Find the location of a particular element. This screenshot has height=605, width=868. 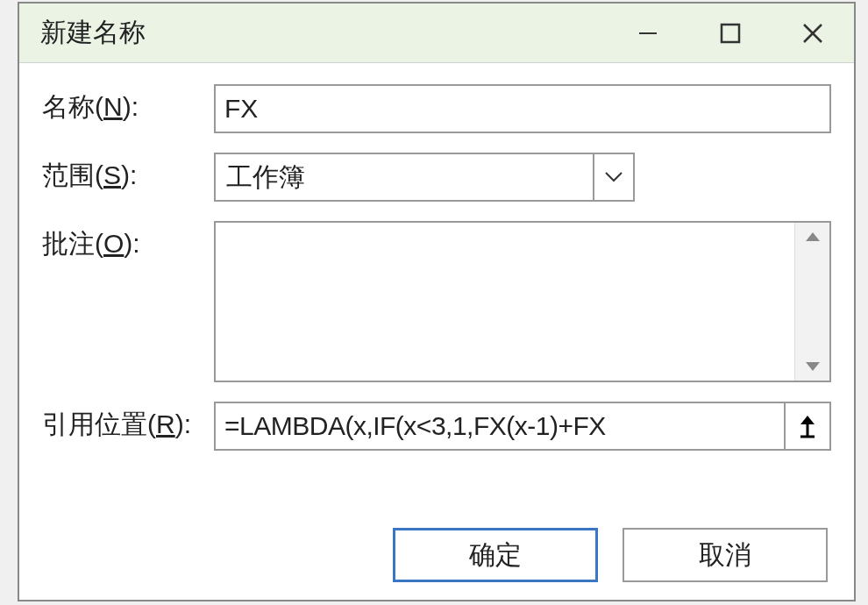

cancel-button: 取消 is located at coordinates (725, 555).